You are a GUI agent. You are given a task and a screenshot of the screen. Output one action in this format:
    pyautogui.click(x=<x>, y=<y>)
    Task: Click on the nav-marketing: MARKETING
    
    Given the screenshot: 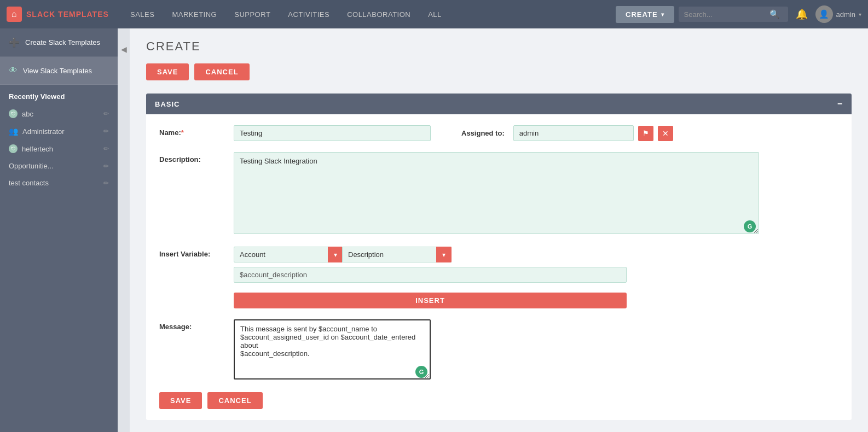 What is the action you would take?
    pyautogui.click(x=194, y=14)
    